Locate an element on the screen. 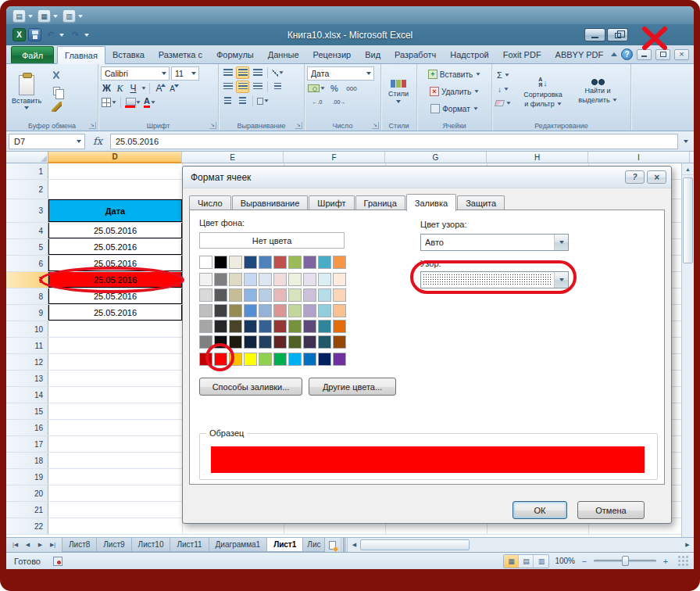 This screenshot has width=700, height=591. more-colors-button: Другие цвета... is located at coordinates (352, 386).